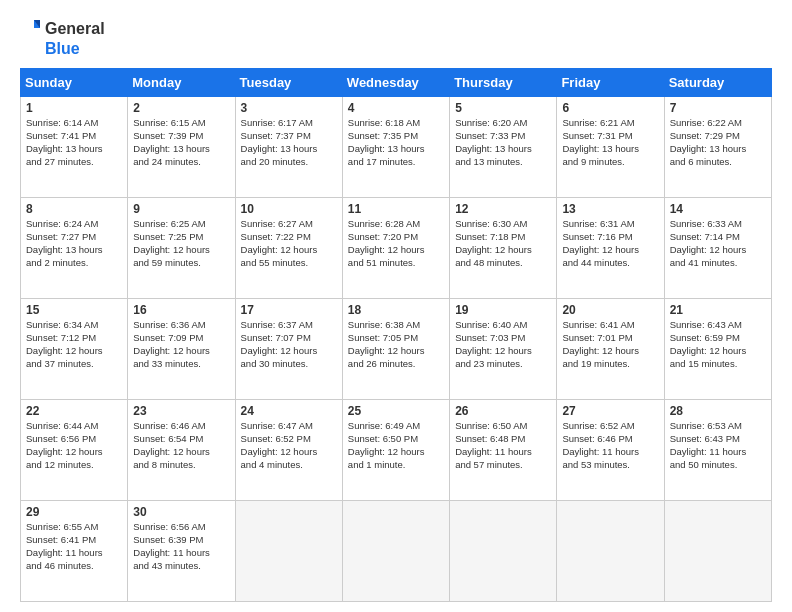 The width and height of the screenshot is (792, 612). What do you see at coordinates (396, 344) in the screenshot?
I see `day-info: Sunrise: 6:38 AMSunset: 7:05 PMDaylight:…` at bounding box center [396, 344].